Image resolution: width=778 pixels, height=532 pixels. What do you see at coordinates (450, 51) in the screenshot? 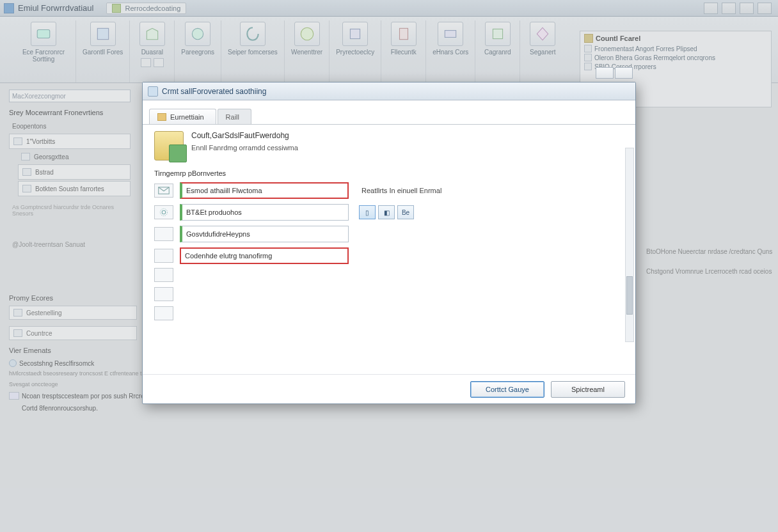
I see `ribbon-group: eHnars Cors` at bounding box center [450, 51].